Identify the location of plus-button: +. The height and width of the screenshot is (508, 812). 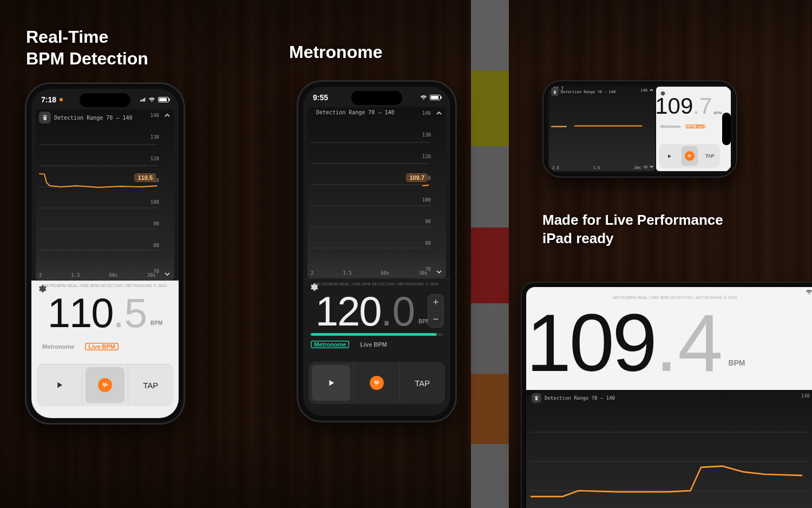
(436, 303).